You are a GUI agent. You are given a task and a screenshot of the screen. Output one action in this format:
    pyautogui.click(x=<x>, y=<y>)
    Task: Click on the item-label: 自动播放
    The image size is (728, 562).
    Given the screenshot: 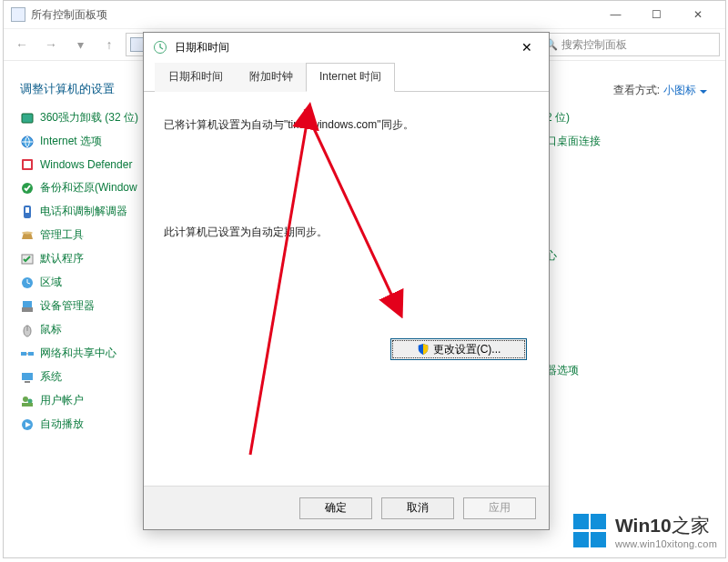 What is the action you would take?
    pyautogui.click(x=62, y=424)
    